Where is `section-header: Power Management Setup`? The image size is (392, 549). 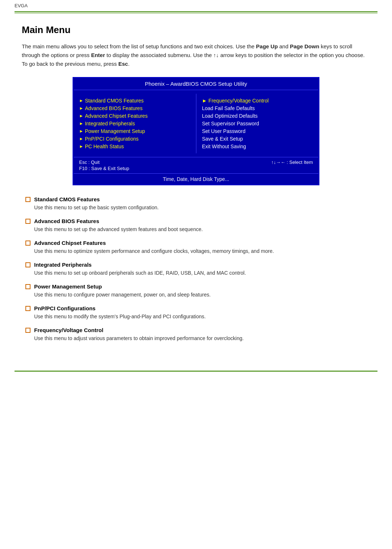
section-header: Power Management Setup is located at coordinates (198, 286).